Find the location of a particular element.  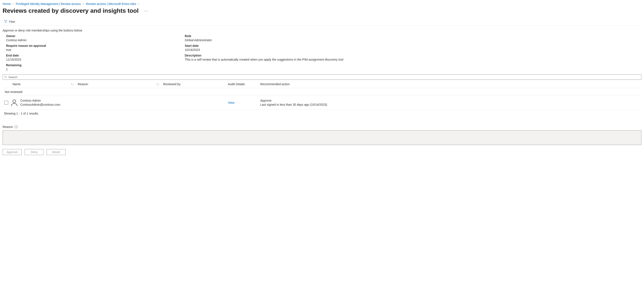

column-header-recommended-action-label: Recommended action is located at coordinates (275, 84).